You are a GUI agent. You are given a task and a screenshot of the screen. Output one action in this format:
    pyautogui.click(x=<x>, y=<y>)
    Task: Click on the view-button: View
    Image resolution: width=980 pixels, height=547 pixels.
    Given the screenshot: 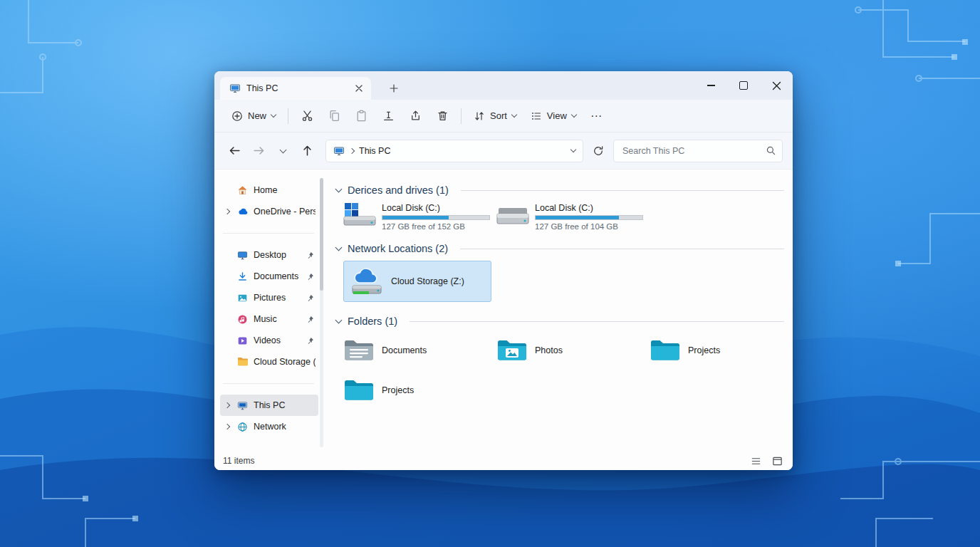 What is the action you would take?
    pyautogui.click(x=553, y=116)
    